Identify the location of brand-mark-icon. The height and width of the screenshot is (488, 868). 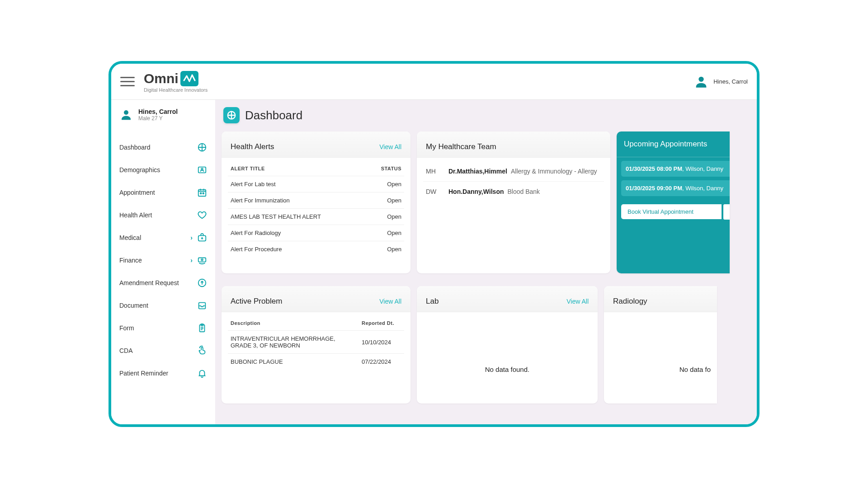
(189, 79).